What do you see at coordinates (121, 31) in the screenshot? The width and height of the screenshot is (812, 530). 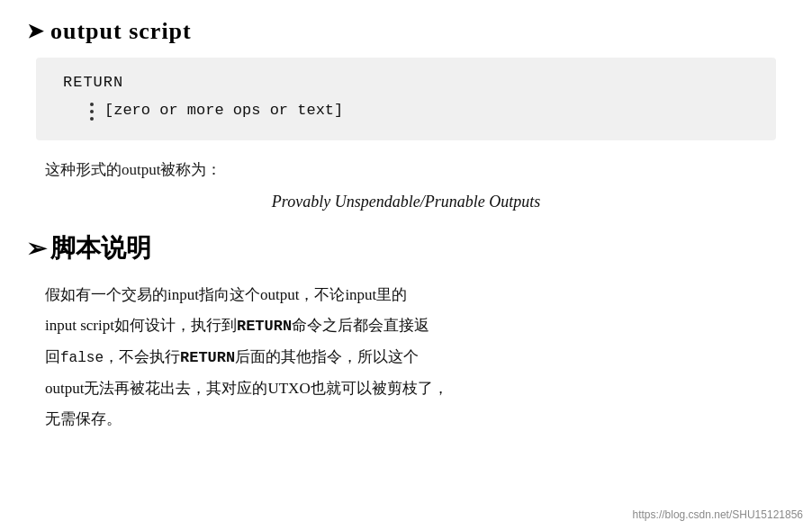 I see `section1-title: output script` at bounding box center [121, 31].